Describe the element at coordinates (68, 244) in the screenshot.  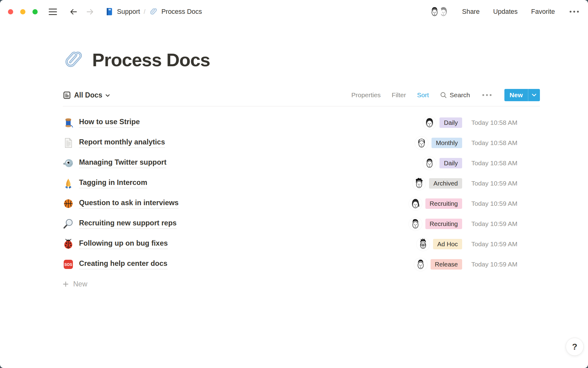
I see `ladybug-emoji-icon` at that location.